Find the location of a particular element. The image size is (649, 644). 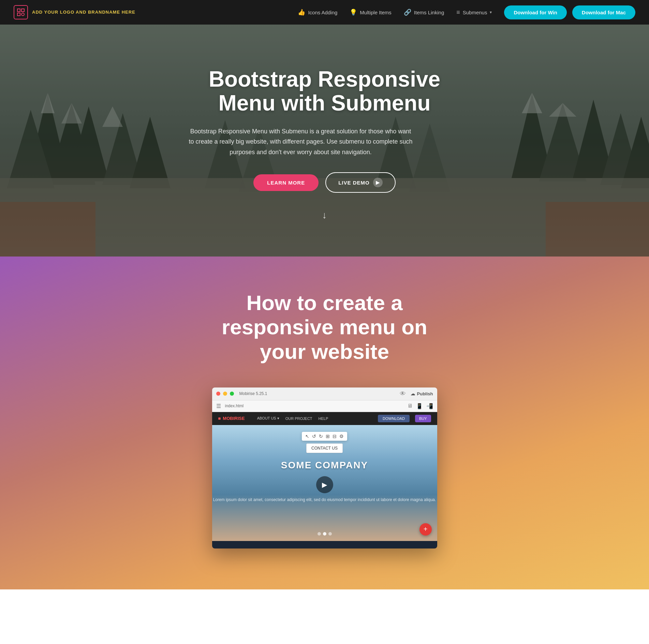

lightbulb-icon: 💡 is located at coordinates (353, 12).